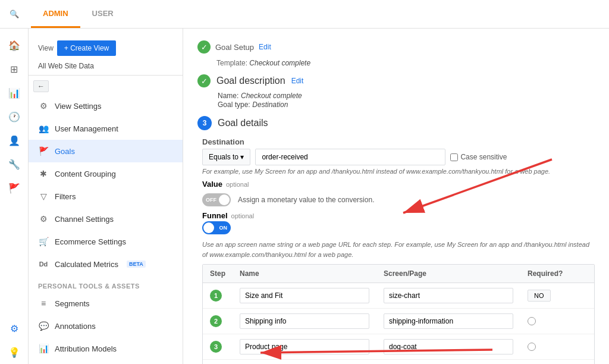 This screenshot has width=609, height=364. What do you see at coordinates (478, 157) in the screenshot?
I see `case-sensitive-row: Case sensitive` at bounding box center [478, 157].